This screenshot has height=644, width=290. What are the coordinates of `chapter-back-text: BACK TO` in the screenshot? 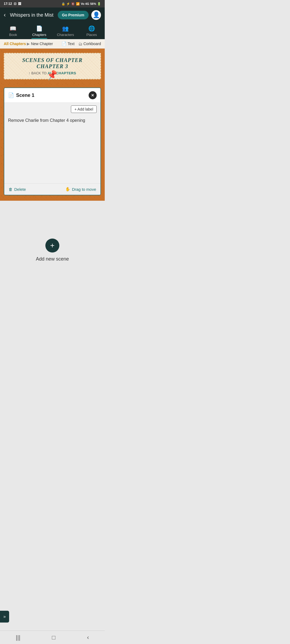 It's located at (39, 73).